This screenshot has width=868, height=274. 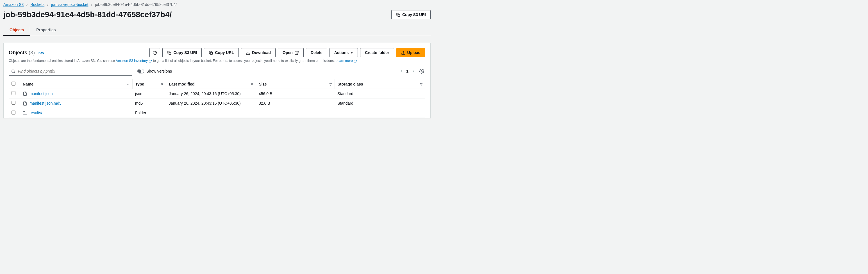 What do you see at coordinates (41, 53) in the screenshot?
I see `info-link: Info` at bounding box center [41, 53].